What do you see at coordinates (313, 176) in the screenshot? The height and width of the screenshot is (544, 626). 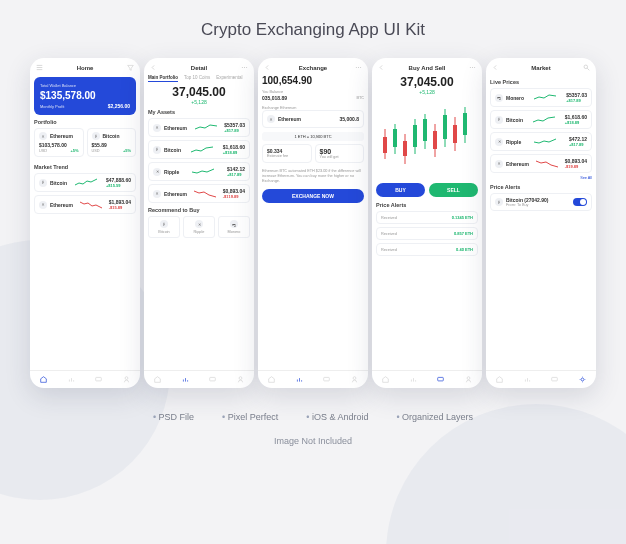 I see `exchange-note: Ethereum BTC automated ETH $23.00 if the…` at bounding box center [313, 176].